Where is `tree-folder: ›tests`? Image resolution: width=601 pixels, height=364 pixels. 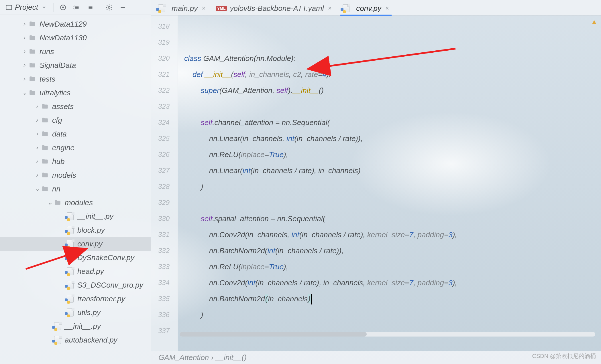 tree-folder: ›tests is located at coordinates (75, 79).